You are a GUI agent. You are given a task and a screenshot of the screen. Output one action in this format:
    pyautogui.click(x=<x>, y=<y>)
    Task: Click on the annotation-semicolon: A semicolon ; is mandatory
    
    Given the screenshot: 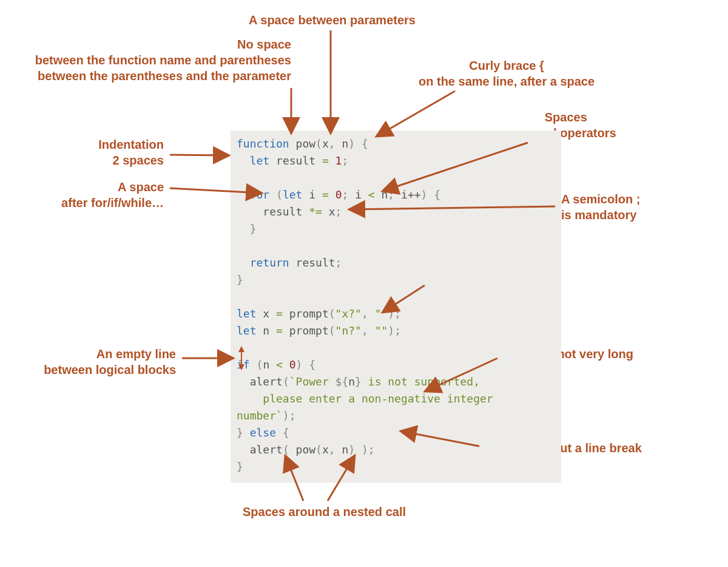 What is the action you would take?
    pyautogui.click(x=601, y=207)
    